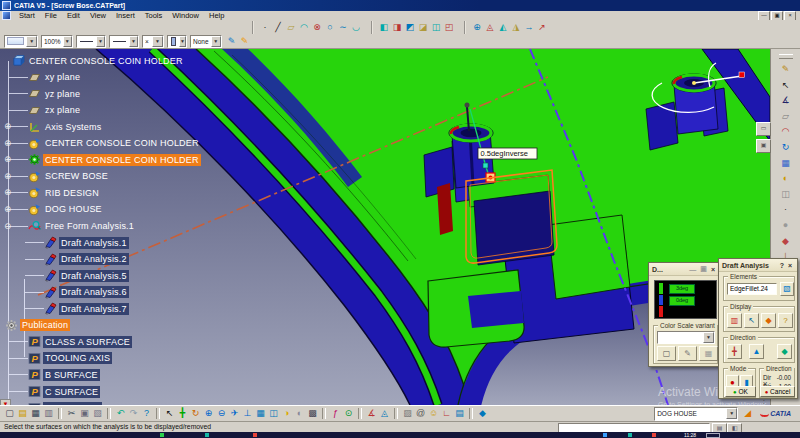  I want to click on zoom-combo: 100%▼, so click(57, 42).